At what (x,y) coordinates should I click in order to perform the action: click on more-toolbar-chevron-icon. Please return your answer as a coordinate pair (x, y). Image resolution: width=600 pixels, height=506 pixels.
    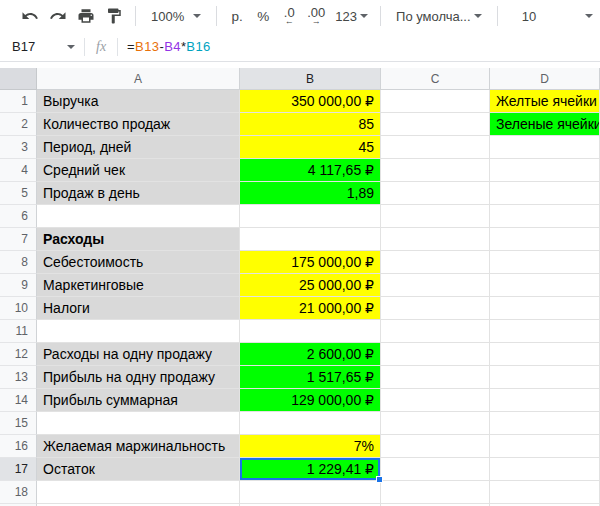
    Looking at the image, I should click on (589, 16).